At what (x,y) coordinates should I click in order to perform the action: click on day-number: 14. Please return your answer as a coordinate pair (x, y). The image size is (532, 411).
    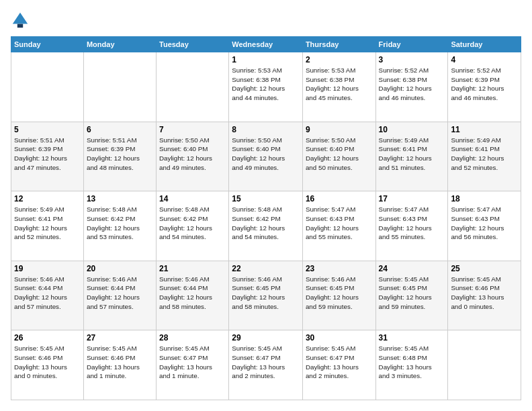
    Looking at the image, I should click on (192, 199).